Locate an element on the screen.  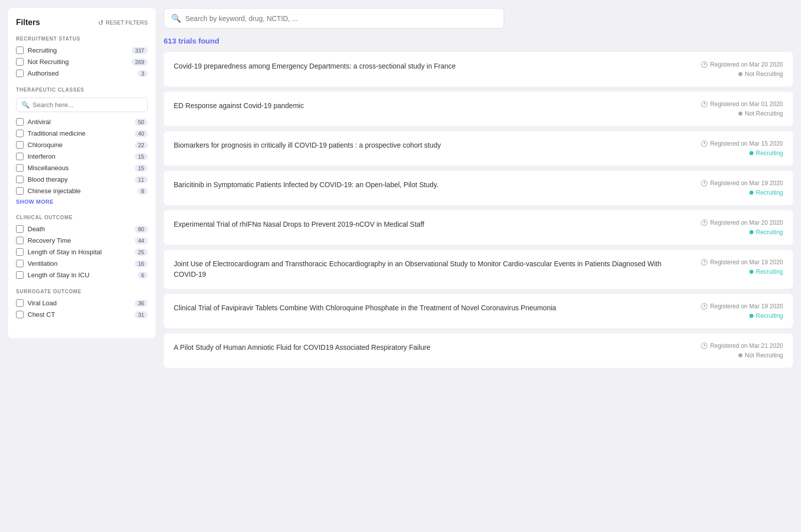
trial-card: Baricitinib in Symptomatic Patients Infe… is located at coordinates (479, 188).